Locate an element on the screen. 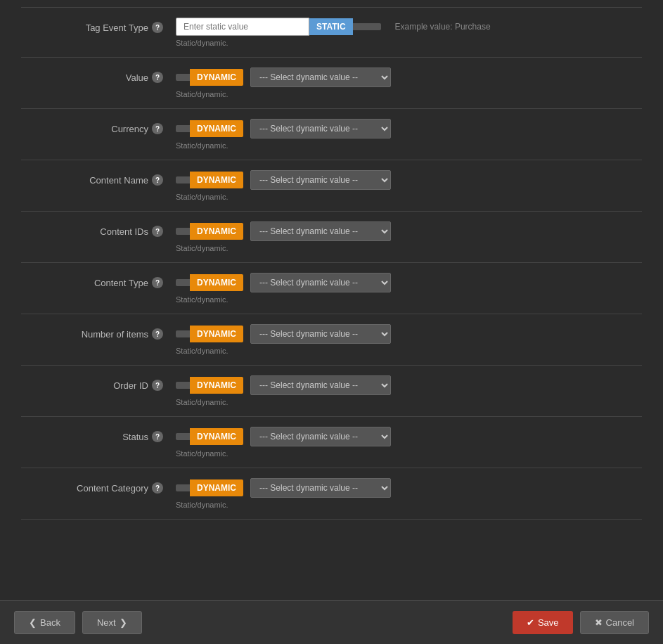 This screenshot has height=644, width=663. number-of-items-help-icon: ? is located at coordinates (157, 334).